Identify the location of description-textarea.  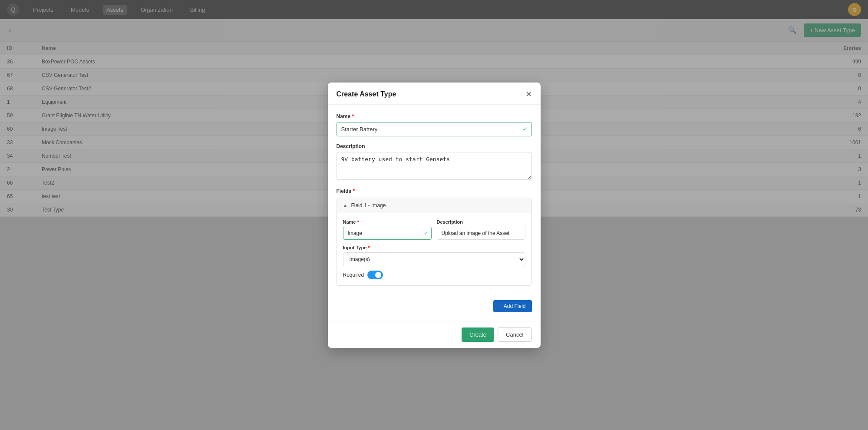
(434, 166).